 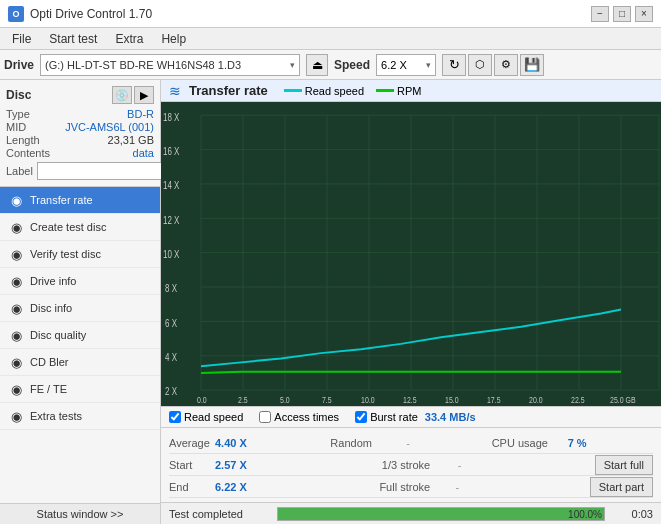 What do you see at coordinates (409, 91) in the screenshot?
I see `legend-rpm-label: RPM` at bounding box center [409, 91].